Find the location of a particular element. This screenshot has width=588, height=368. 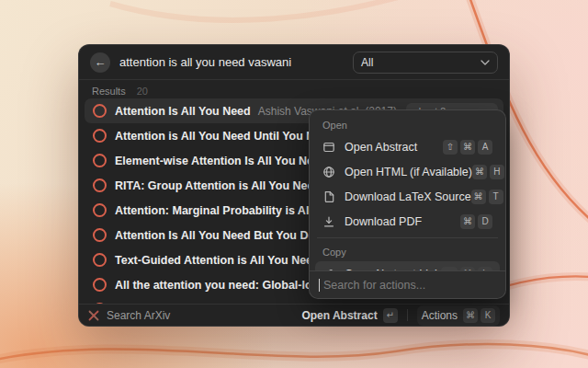

primary-action-label: Open Abstract is located at coordinates (339, 316).